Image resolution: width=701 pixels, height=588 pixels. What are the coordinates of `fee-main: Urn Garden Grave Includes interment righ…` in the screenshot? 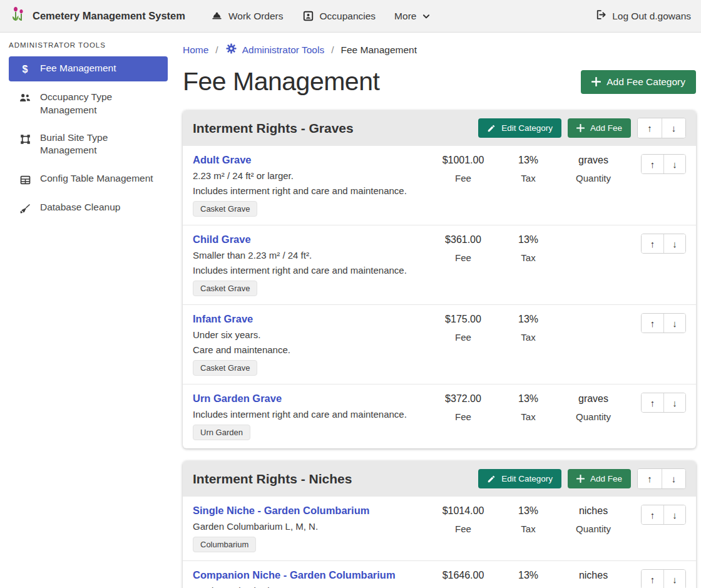 It's located at (310, 416).